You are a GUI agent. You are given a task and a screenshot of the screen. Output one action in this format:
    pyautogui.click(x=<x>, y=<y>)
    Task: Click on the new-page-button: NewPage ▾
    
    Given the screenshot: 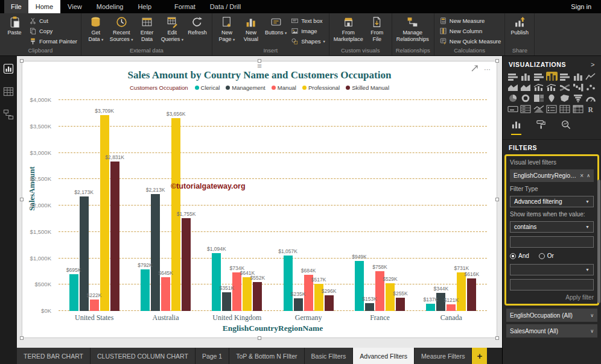 What is the action you would take?
    pyautogui.click(x=227, y=28)
    